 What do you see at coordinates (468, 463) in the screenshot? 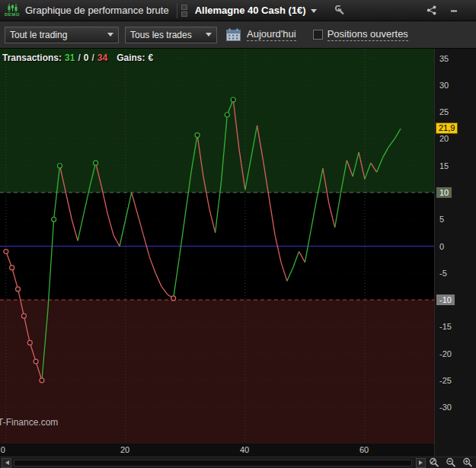
I see `zoom-in-icon` at bounding box center [468, 463].